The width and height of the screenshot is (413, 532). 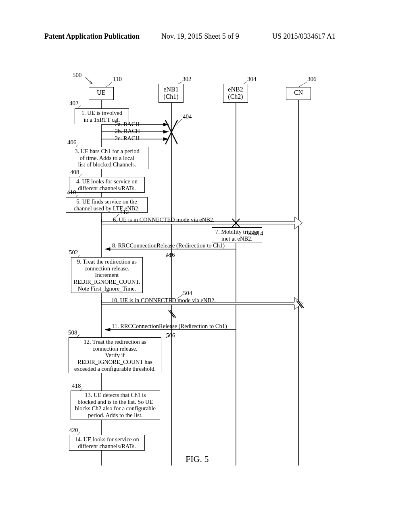 What do you see at coordinates (170, 255) in the screenshot?
I see `ref-416: 416` at bounding box center [170, 255].